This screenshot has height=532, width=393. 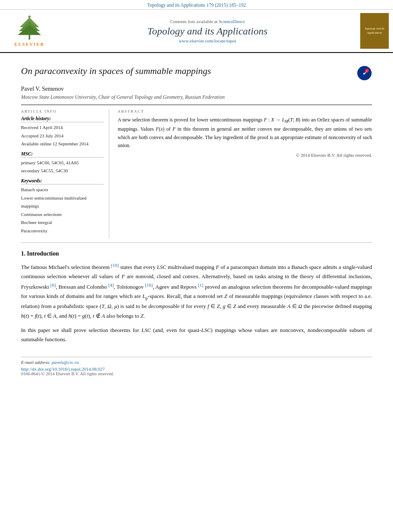 What do you see at coordinates (232, 21) in the screenshot?
I see `sciencedirect-link: ScienceDirect` at bounding box center [232, 21].